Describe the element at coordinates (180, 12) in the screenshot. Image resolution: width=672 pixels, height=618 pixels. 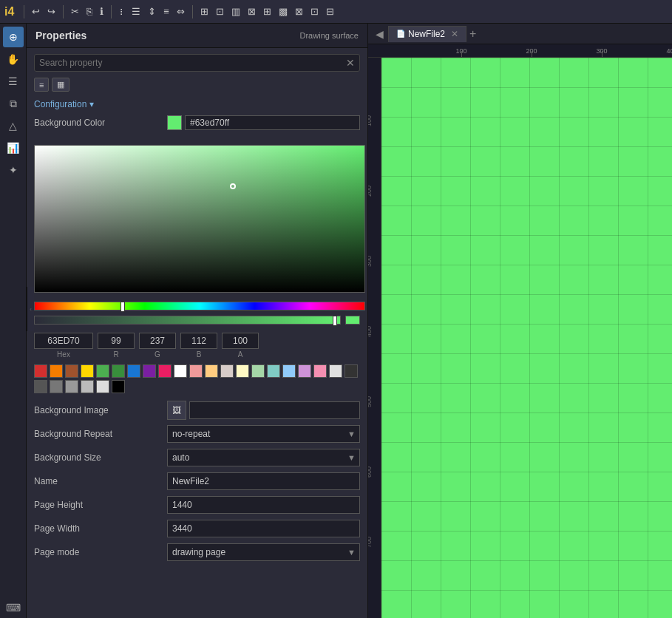
I see `align-btn-5: ⇔` at that location.